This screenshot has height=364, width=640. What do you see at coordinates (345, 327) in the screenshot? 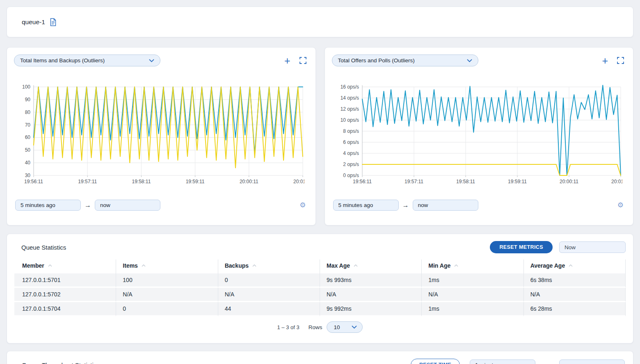
I see `rows-per-page-select: 10` at bounding box center [345, 327].